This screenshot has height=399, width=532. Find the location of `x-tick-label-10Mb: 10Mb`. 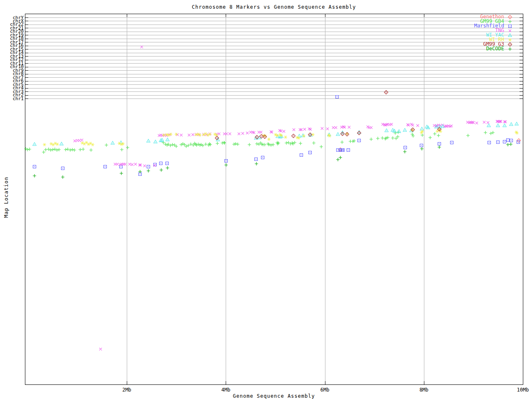

x-tick-label-10Mb: 10Mb is located at coordinates (523, 390).